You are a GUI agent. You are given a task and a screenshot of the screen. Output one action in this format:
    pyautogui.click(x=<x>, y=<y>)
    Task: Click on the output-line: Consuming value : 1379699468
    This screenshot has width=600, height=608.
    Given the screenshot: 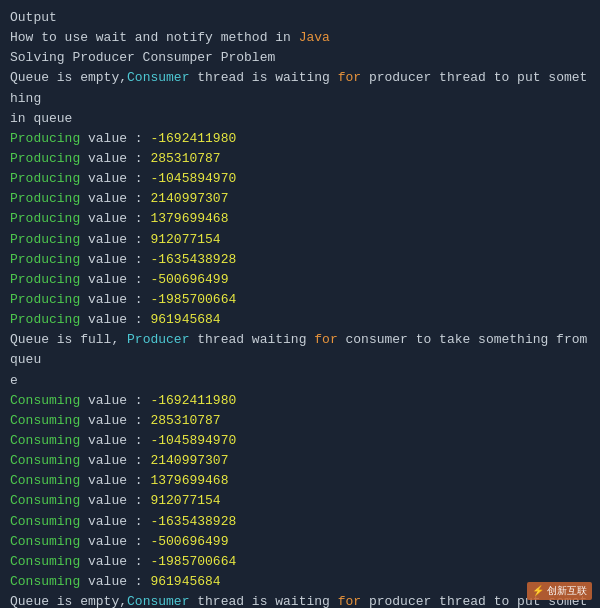 What is the action you would take?
    pyautogui.click(x=300, y=481)
    